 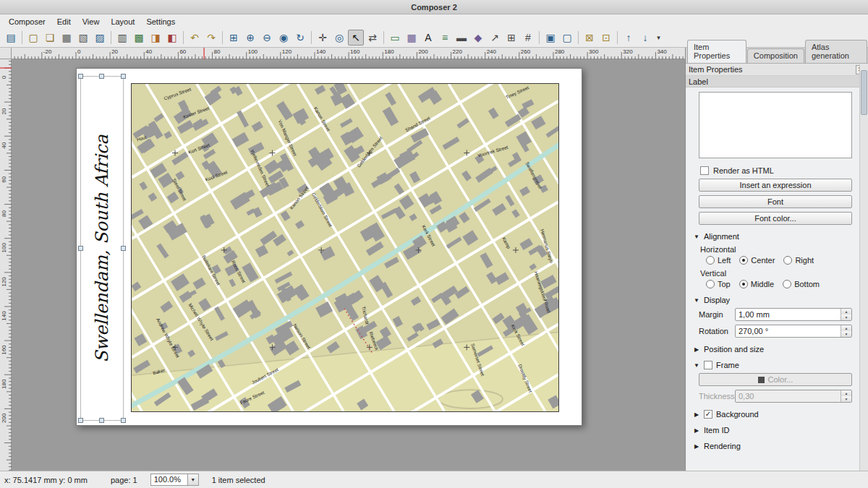 What do you see at coordinates (864, 93) in the screenshot?
I see `scrollbar-thumb` at bounding box center [864, 93].